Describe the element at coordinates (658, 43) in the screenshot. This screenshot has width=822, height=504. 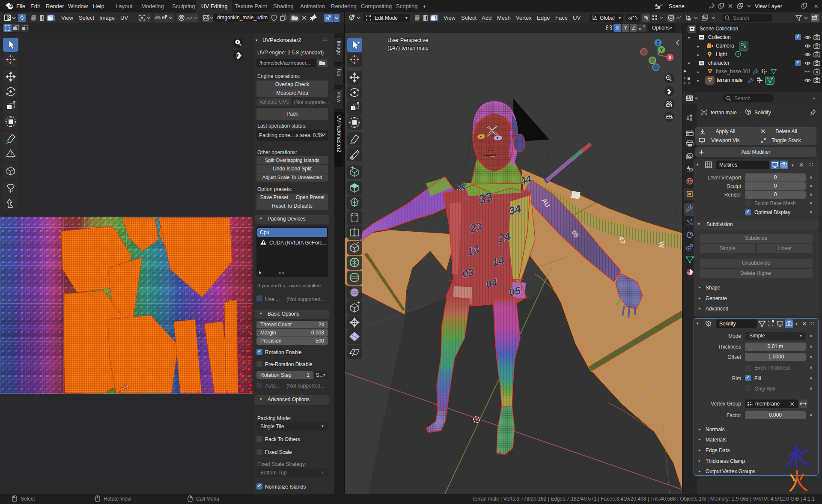
I see `svg-text: Z` at that location.